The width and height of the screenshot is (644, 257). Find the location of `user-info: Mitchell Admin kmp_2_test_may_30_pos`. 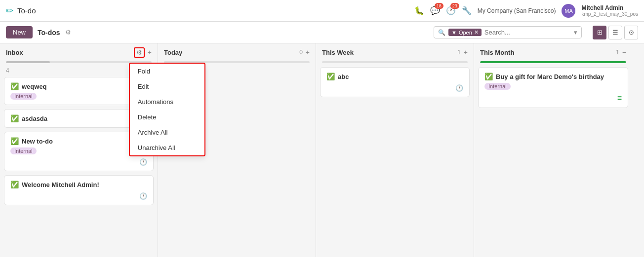

user-info: Mitchell Admin kmp_2_test_may_30_pos is located at coordinates (609, 11).